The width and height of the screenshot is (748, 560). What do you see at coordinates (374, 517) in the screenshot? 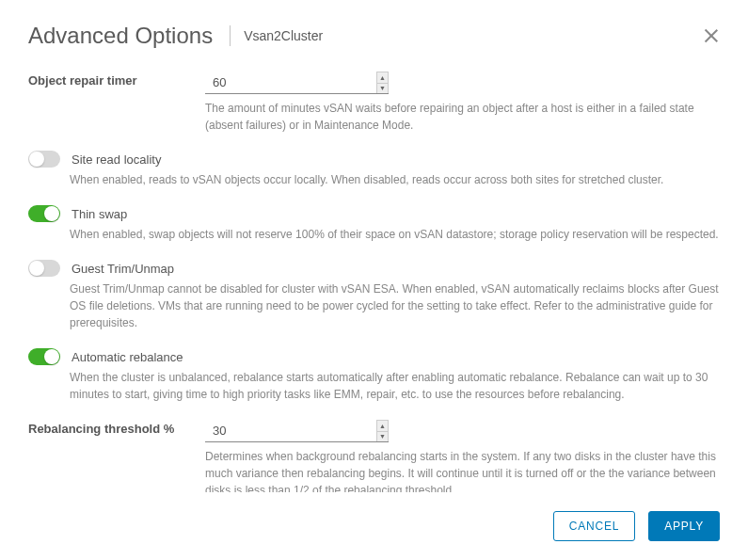
I see `dialog-footer: CANCEL APPLY` at bounding box center [374, 517].